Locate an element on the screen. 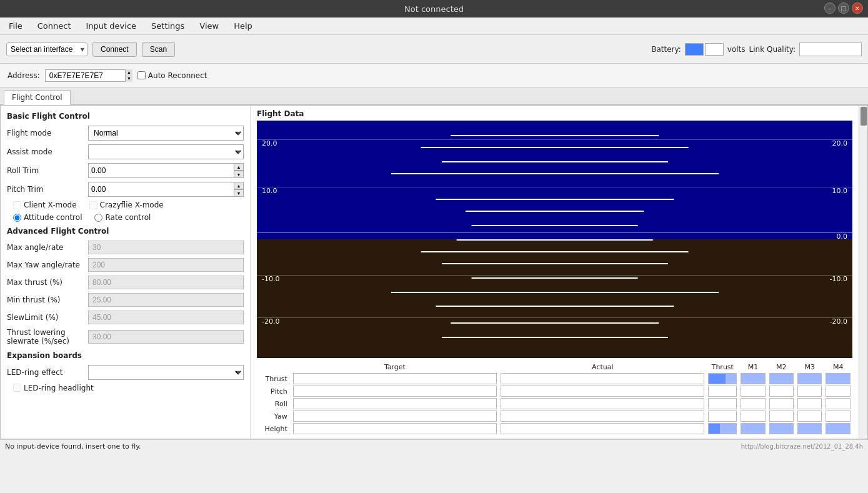 This screenshot has height=493, width=868. led-headlight-label: LED-ring headlight is located at coordinates (54, 388).